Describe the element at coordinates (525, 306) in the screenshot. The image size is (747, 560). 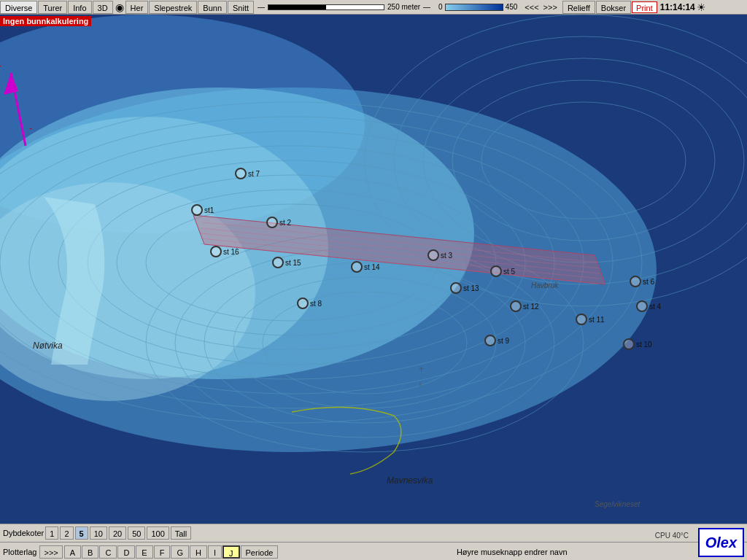
I see `station-st12: st 12` at that location.